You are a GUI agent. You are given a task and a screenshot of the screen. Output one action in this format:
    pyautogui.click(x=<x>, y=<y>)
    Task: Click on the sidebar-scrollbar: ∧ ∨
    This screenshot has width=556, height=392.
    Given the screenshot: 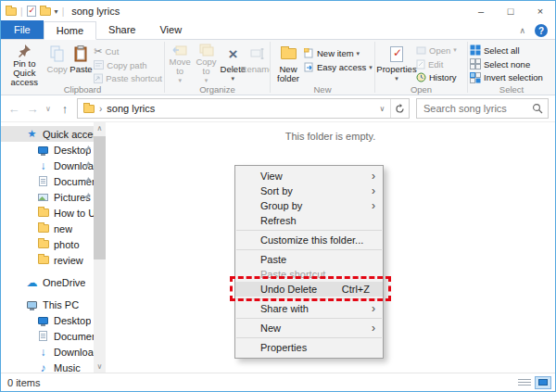 What is the action you would take?
    pyautogui.click(x=100, y=247)
    